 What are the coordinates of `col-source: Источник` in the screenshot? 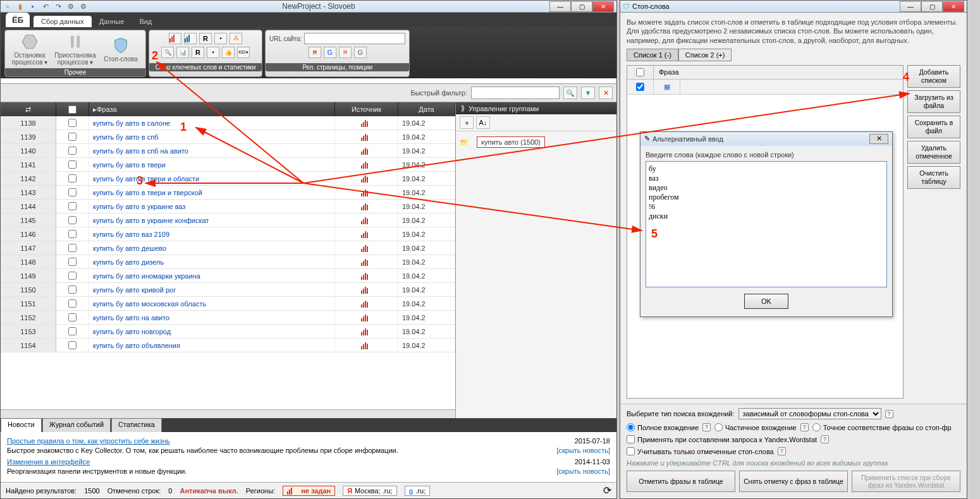 It's located at (367, 109).